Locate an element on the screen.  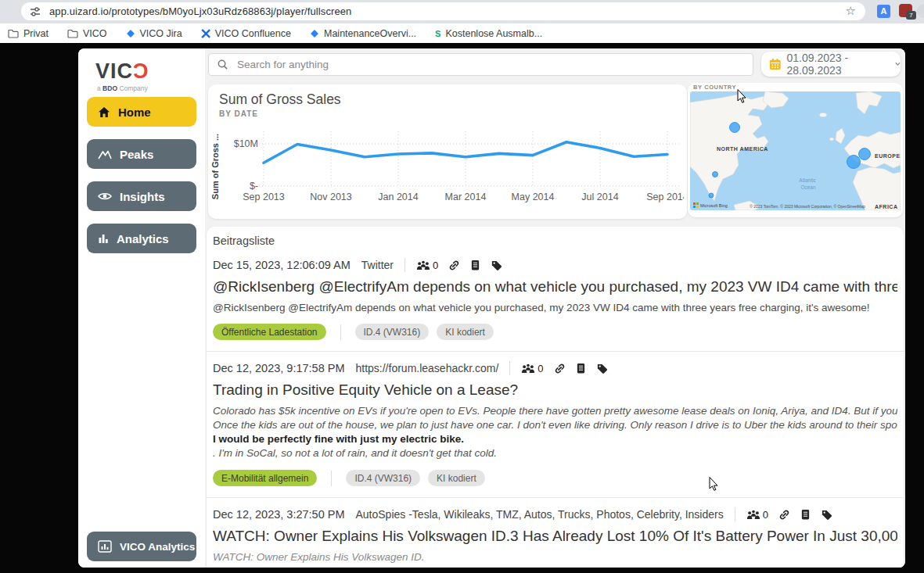
sidebar: VICƆ a BDO Company Home Peaks Insights A… is located at coordinates (142, 308).